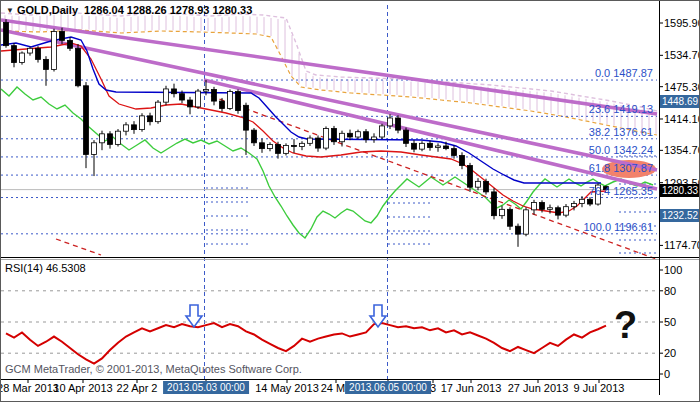 The height and width of the screenshot is (402, 700). Describe the element at coordinates (306, 344) in the screenshot. I see `rsi-line` at that location.